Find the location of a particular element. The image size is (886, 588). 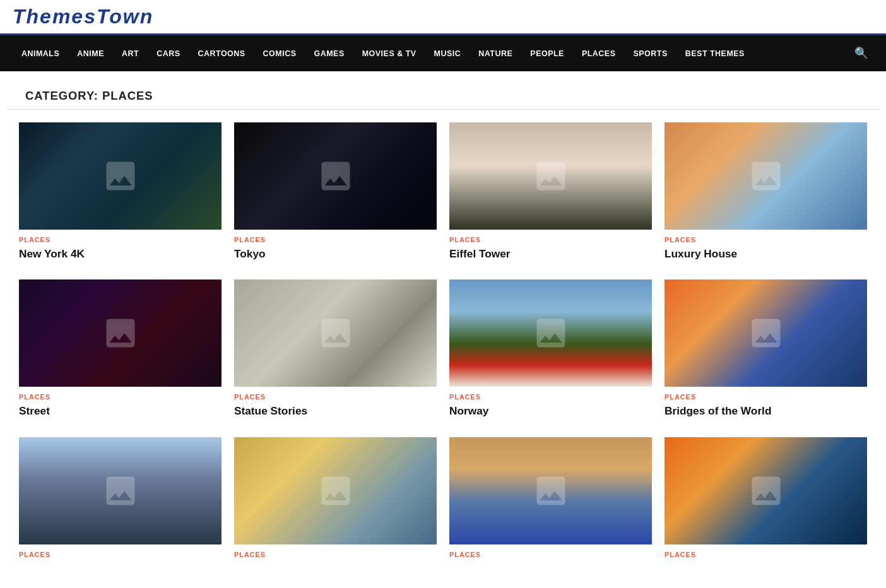

card-category-street: PLACES is located at coordinates (120, 397).